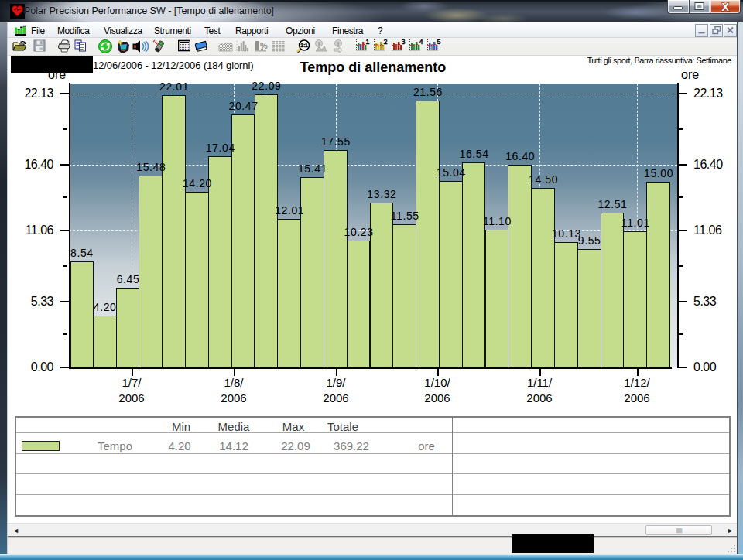  I want to click on svg-text: 1:1, so click(304, 45).